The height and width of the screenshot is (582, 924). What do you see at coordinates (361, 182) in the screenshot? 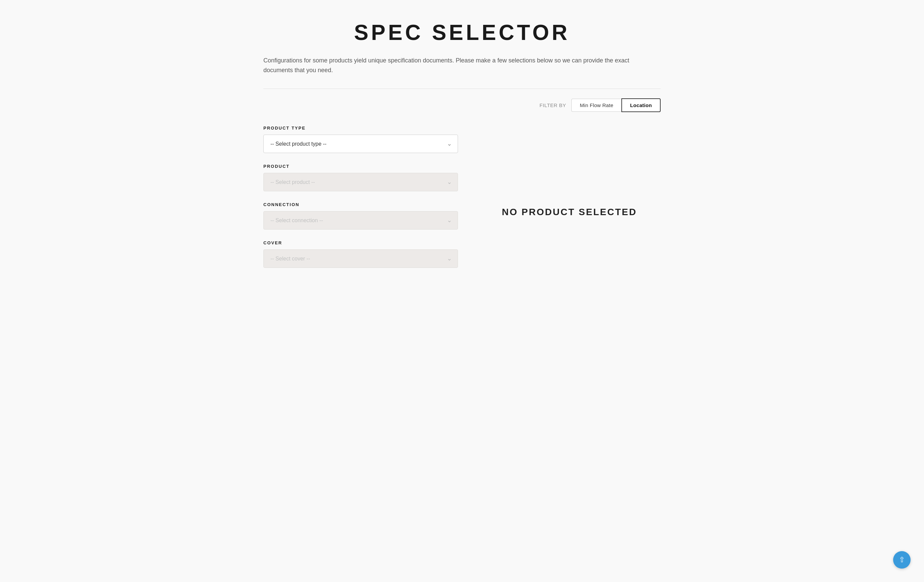
I see `product-select: -- Select product --` at bounding box center [361, 182].